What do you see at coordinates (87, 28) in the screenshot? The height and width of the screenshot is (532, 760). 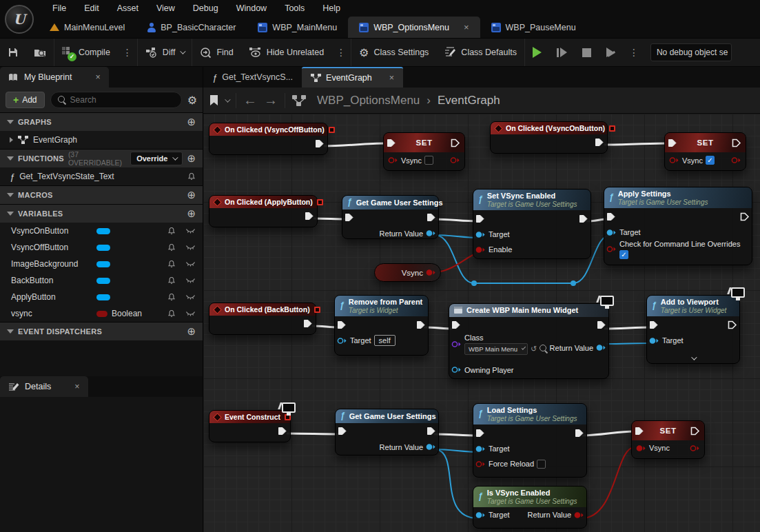 I see `asset-tab-mainmenulevel: MainMenuLevel` at bounding box center [87, 28].